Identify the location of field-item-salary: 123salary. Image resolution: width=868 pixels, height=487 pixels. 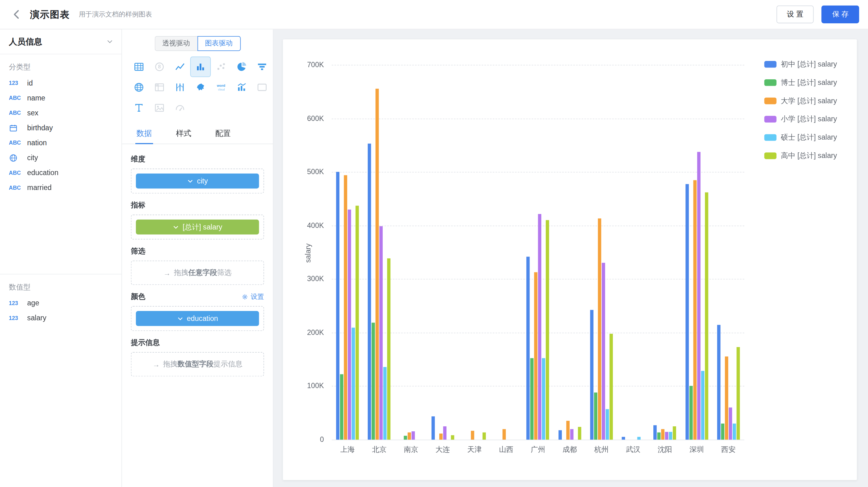
(61, 318).